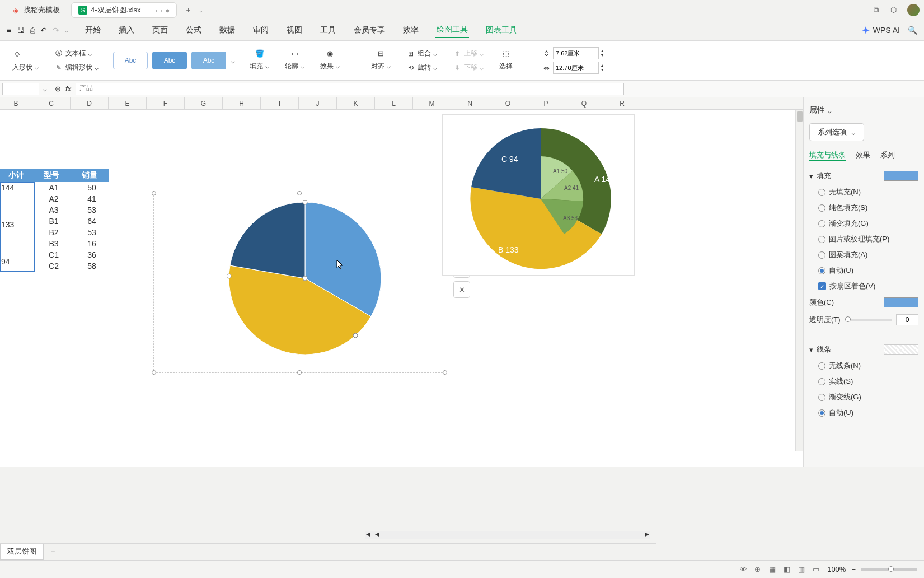  I want to click on search-icon: 🔍, so click(912, 30).